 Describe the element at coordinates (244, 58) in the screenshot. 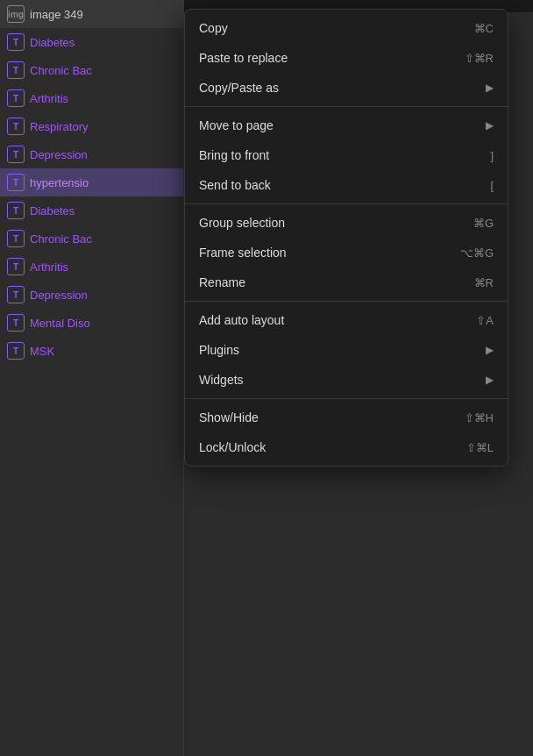

I see `menu-item-label: Paste to replace` at that location.